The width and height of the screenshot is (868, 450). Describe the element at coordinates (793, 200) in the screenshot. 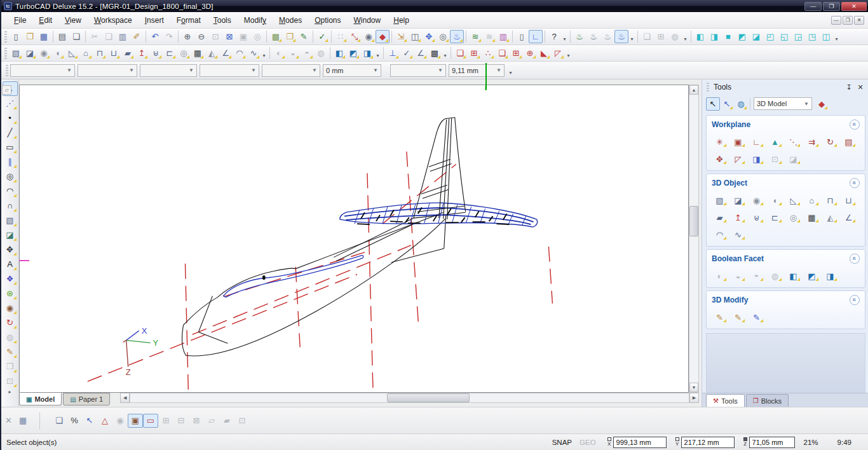

I see `obj-wedge-button: ◺` at that location.